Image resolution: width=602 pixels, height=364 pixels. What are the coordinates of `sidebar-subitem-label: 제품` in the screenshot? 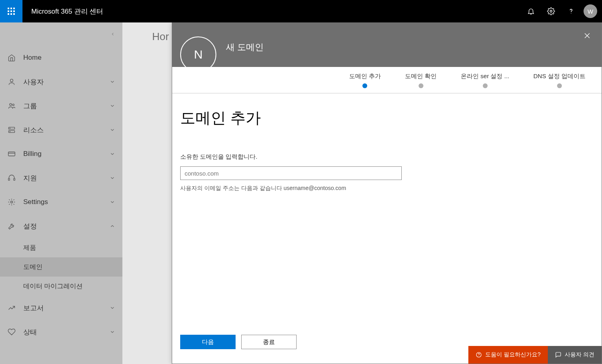 It's located at (30, 248).